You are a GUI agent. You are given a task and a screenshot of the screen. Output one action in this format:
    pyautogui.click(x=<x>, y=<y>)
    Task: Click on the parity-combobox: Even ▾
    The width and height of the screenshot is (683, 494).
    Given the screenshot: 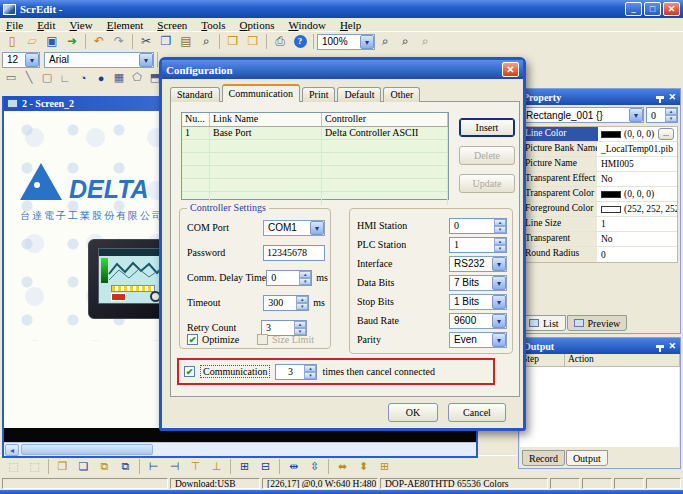 What is the action you would take?
    pyautogui.click(x=478, y=340)
    